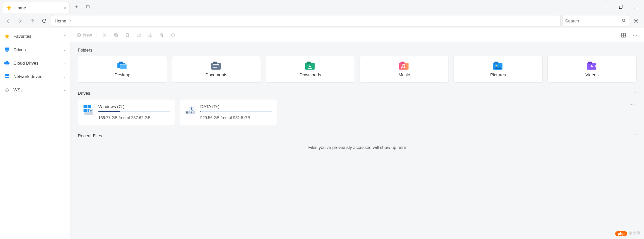 This screenshot has width=644, height=239. What do you see at coordinates (134, 106) in the screenshot?
I see `drive-name: Windows (C:)` at bounding box center [134, 106].